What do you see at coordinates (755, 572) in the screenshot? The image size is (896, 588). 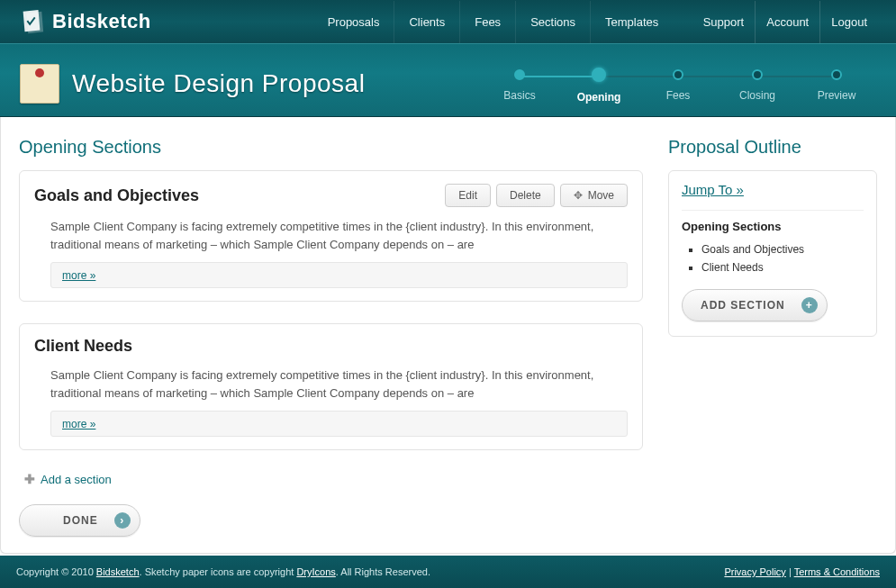 I see `privacy-link: Privacy Policy` at bounding box center [755, 572].